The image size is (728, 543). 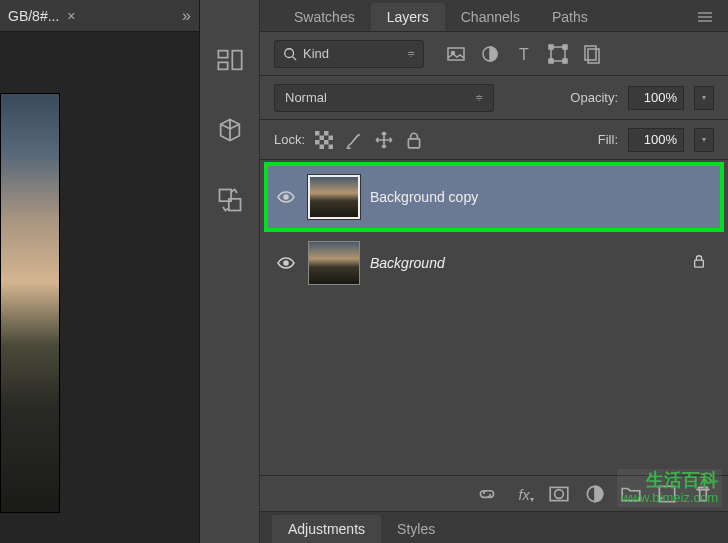 What do you see at coordinates (570, 17) in the screenshot?
I see `tab-paths: Paths` at bounding box center [570, 17].